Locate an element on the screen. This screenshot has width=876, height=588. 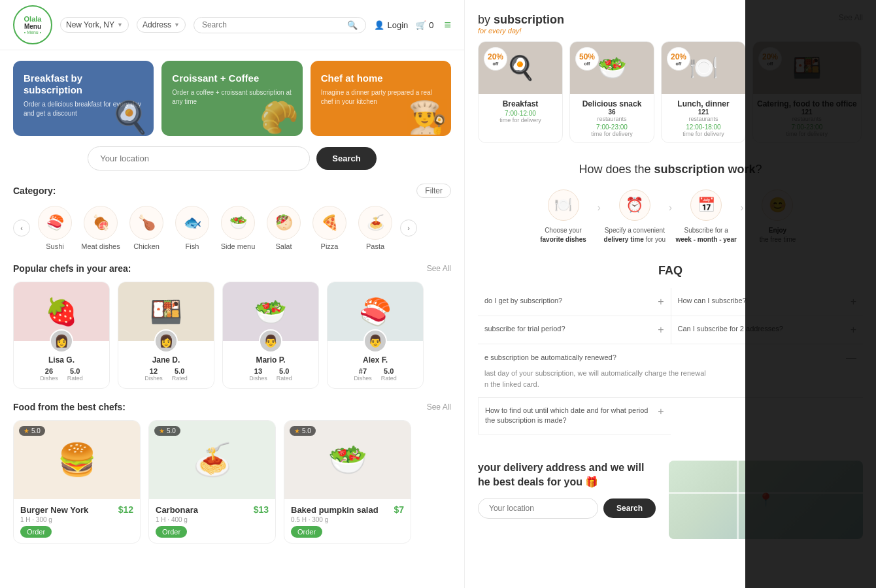
category-item-meat: 🍖 Meat dishes is located at coordinates (101, 228).